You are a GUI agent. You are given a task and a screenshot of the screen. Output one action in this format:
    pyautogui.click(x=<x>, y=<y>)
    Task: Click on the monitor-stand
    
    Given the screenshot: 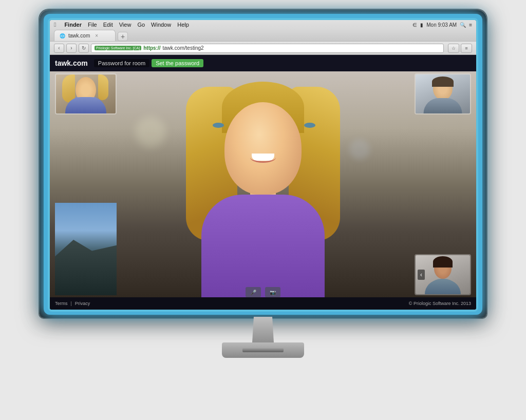 What is the action you would take?
    pyautogui.click(x=263, y=337)
    